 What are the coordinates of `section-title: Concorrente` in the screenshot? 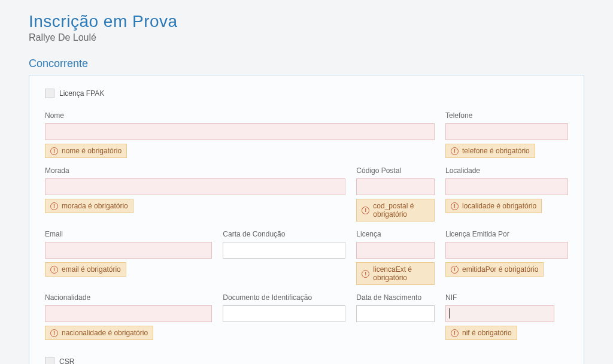 It's located at (306, 63).